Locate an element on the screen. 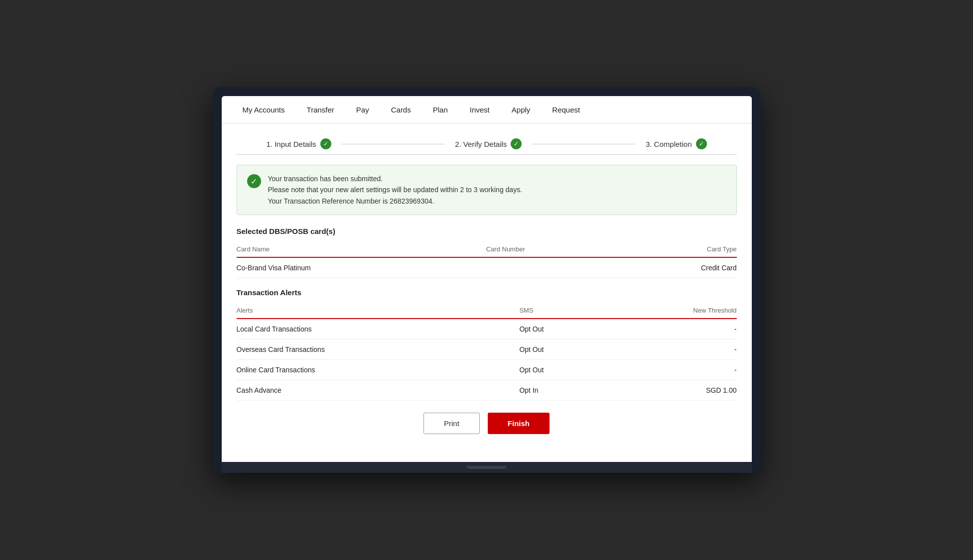 Image resolution: width=973 pixels, height=560 pixels. col-card-type: Card Type is located at coordinates (677, 249).